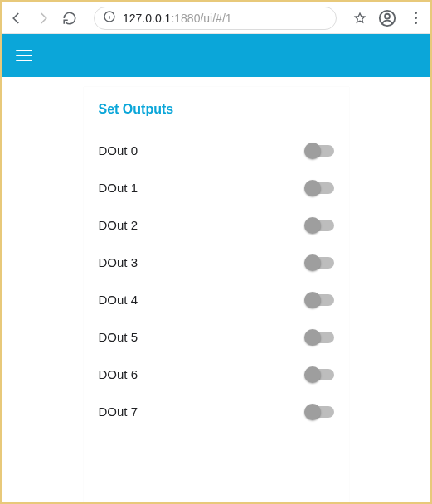 The width and height of the screenshot is (432, 504). I want to click on output-row: DOut 4, so click(216, 300).